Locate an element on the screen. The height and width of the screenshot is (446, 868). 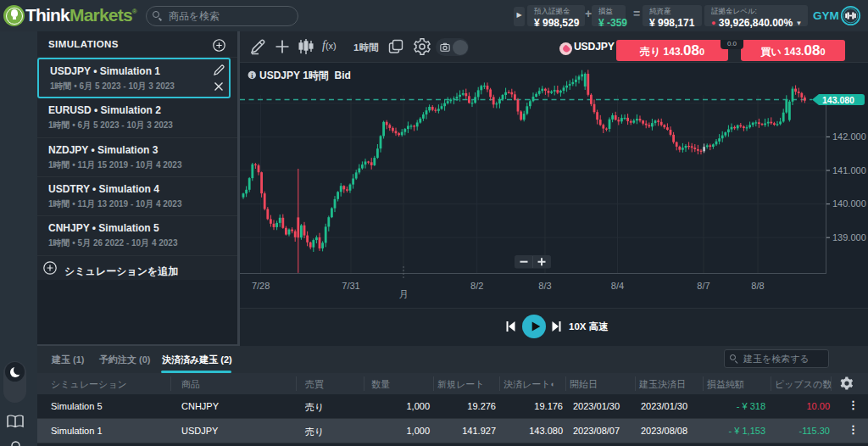
svg-text: 7/28 is located at coordinates (261, 286).